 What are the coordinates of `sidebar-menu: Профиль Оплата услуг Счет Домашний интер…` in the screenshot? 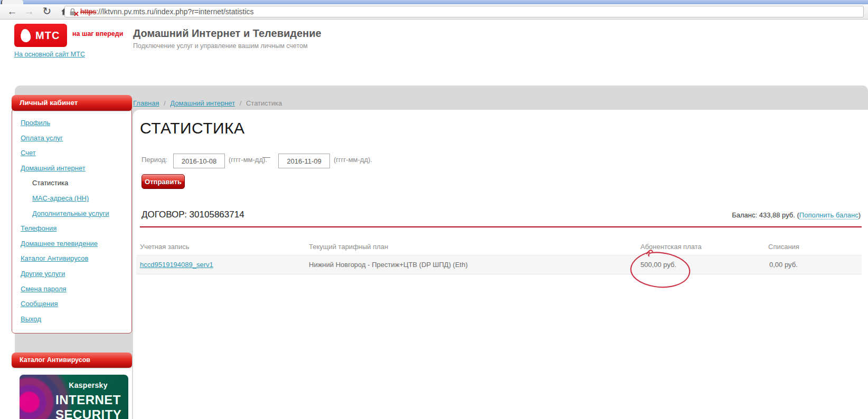 It's located at (72, 221).